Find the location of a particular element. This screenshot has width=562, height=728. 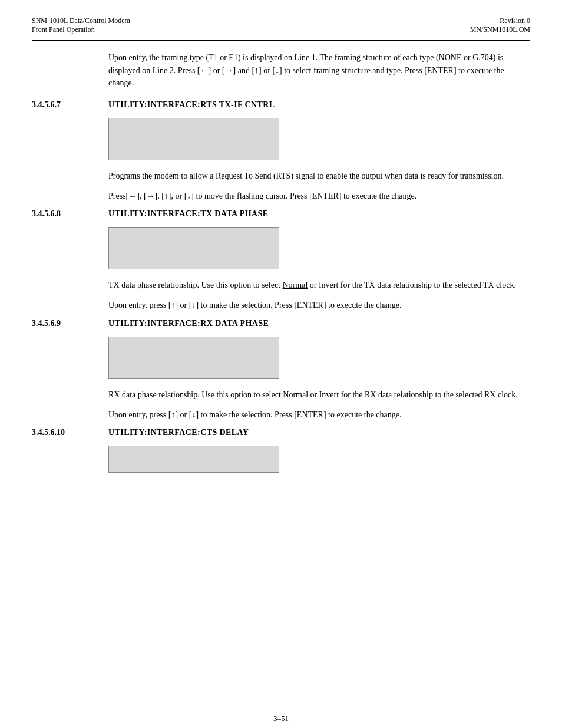

section-34610-lcd-display is located at coordinates (194, 459).